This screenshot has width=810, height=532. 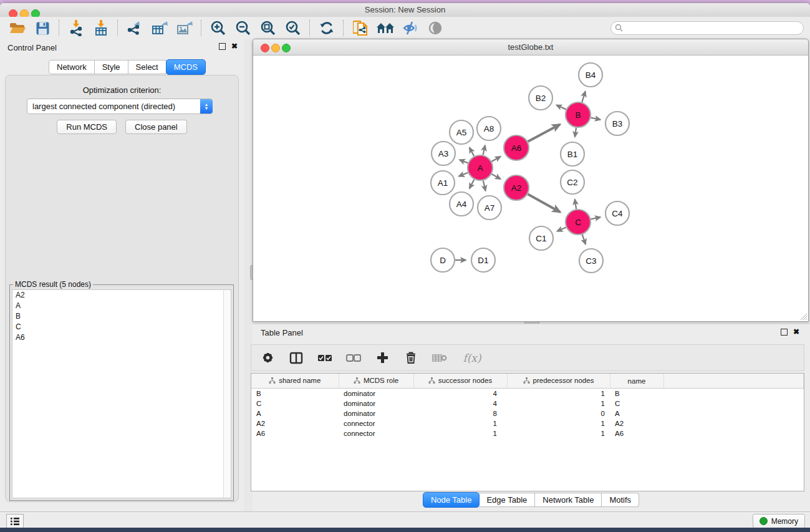 I want to click on memory-button: Memory, so click(x=779, y=521).